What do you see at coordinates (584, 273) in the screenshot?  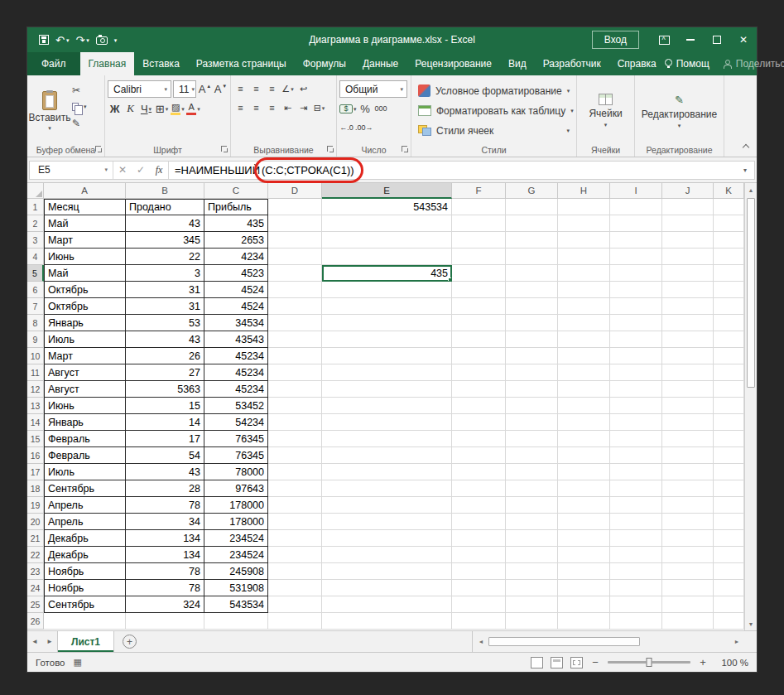 I see `cell-H5` at bounding box center [584, 273].